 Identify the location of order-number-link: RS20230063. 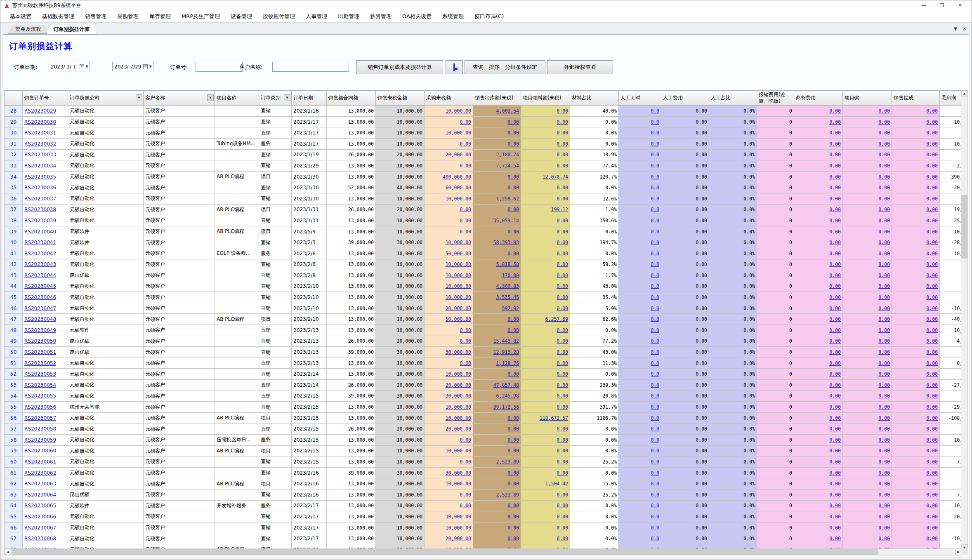
(40, 484).